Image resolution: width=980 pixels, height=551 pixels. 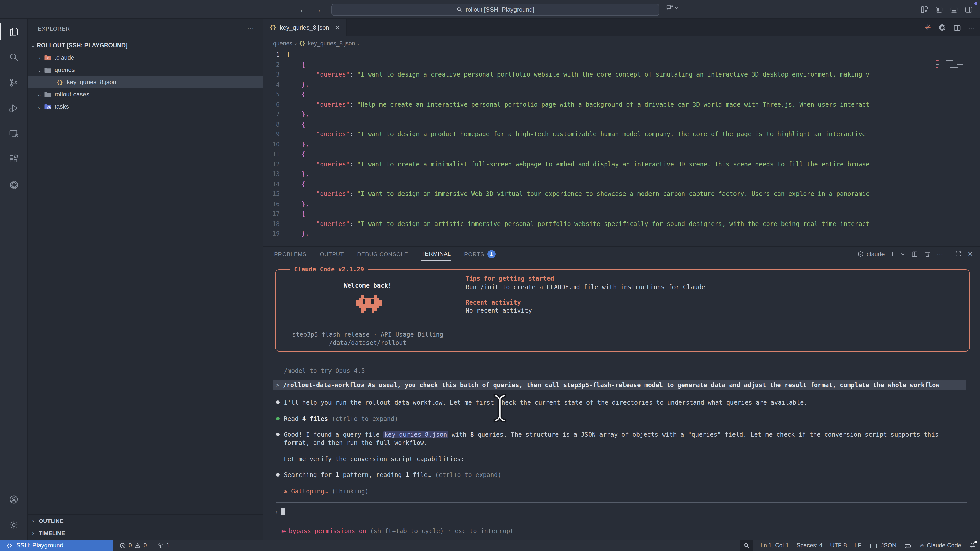 What do you see at coordinates (969, 10) in the screenshot?
I see `toggle-secondary-sidebar-icon` at bounding box center [969, 10].